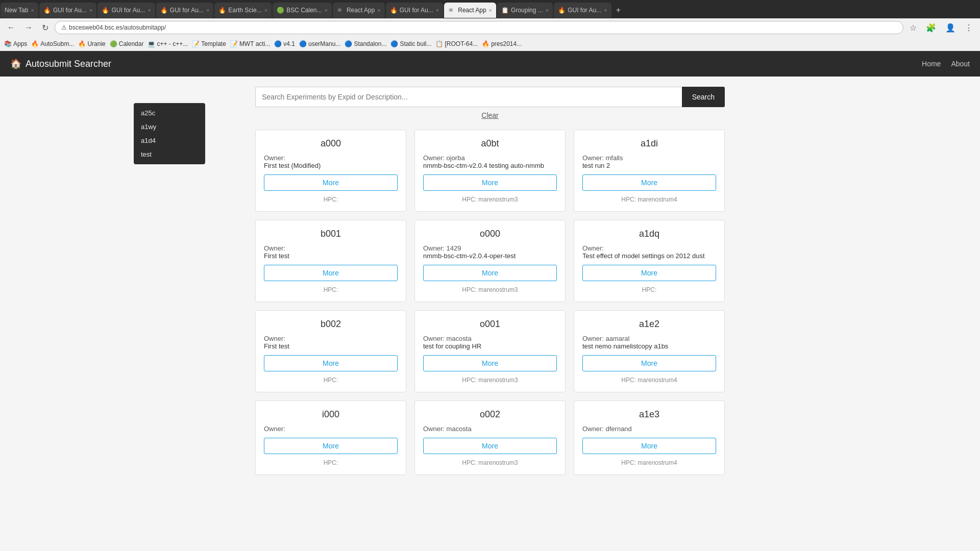 The width and height of the screenshot is (980, 551). I want to click on menu-button: ⋮, so click(969, 28).